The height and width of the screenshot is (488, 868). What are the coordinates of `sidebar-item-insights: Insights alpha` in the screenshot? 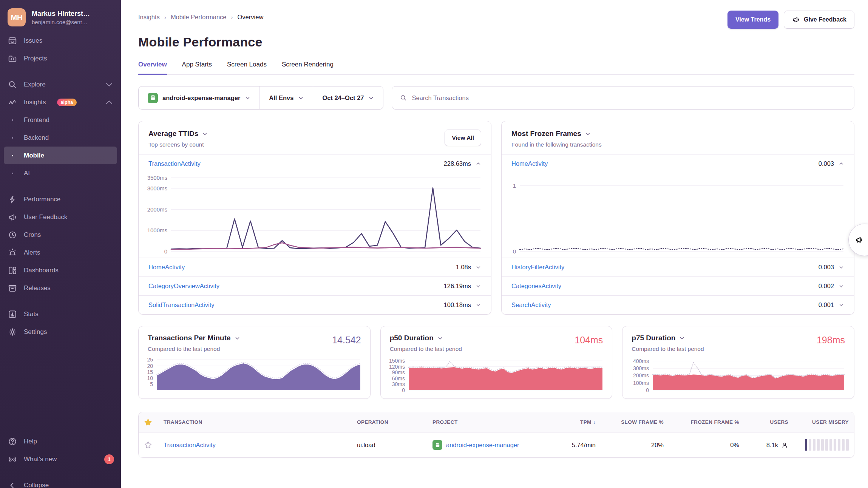 It's located at (60, 102).